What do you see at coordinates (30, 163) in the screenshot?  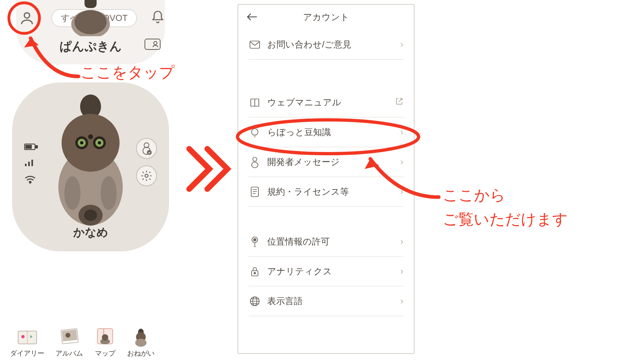 I see `signal-icon` at bounding box center [30, 163].